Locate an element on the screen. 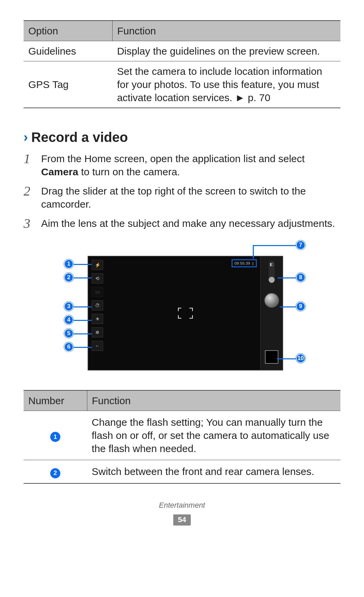 This screenshot has width=364, height=597. section-title: Record a video is located at coordinates (80, 137).